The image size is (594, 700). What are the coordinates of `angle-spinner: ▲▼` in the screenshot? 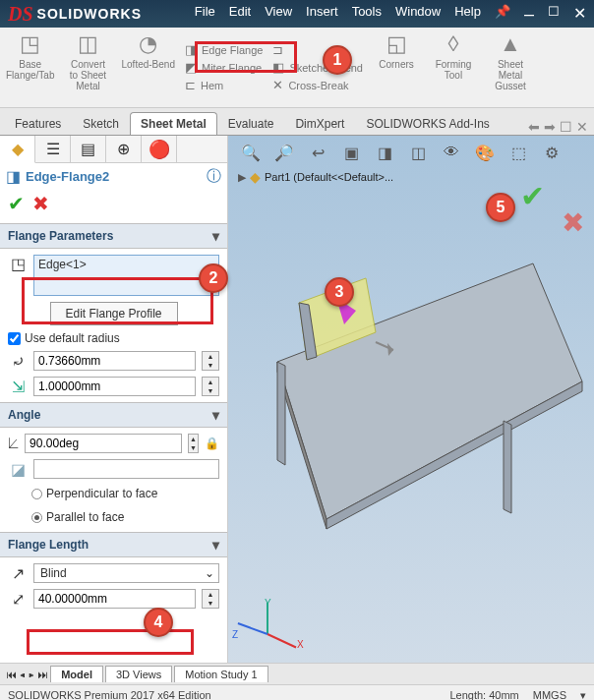 It's located at (193, 443).